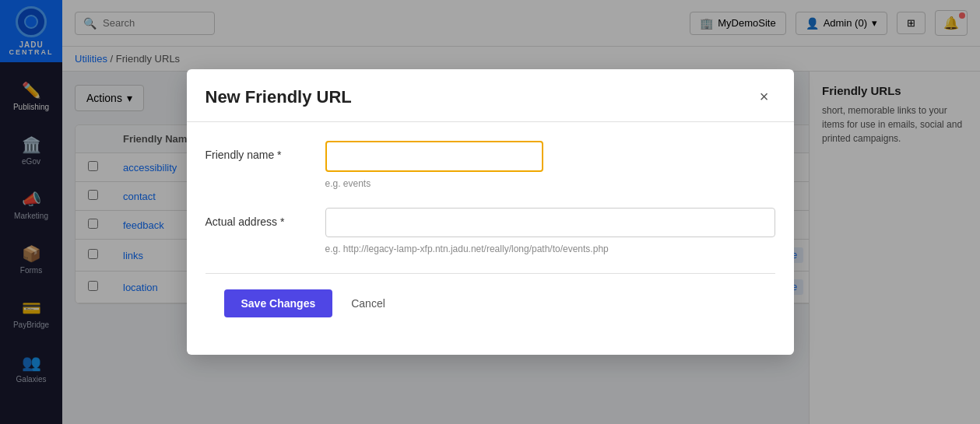  Describe the element at coordinates (550, 156) in the screenshot. I see `friendly-name-input-wrapper` at that location.